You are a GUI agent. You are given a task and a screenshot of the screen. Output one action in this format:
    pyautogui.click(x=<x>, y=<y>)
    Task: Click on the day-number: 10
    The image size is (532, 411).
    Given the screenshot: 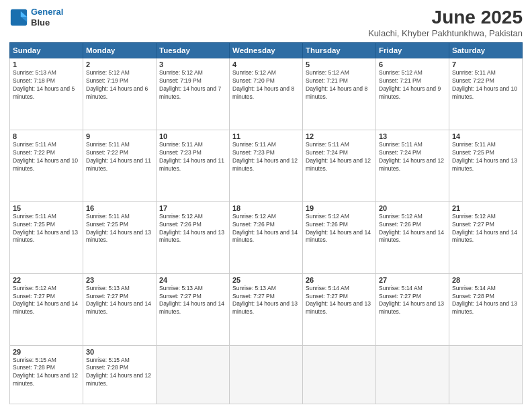 What is the action you would take?
    pyautogui.click(x=193, y=136)
    